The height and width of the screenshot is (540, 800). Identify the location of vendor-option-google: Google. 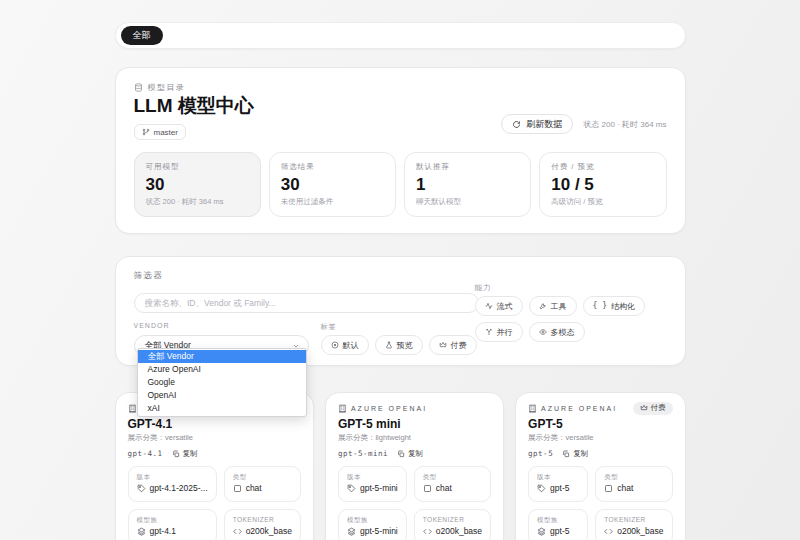
(222, 382).